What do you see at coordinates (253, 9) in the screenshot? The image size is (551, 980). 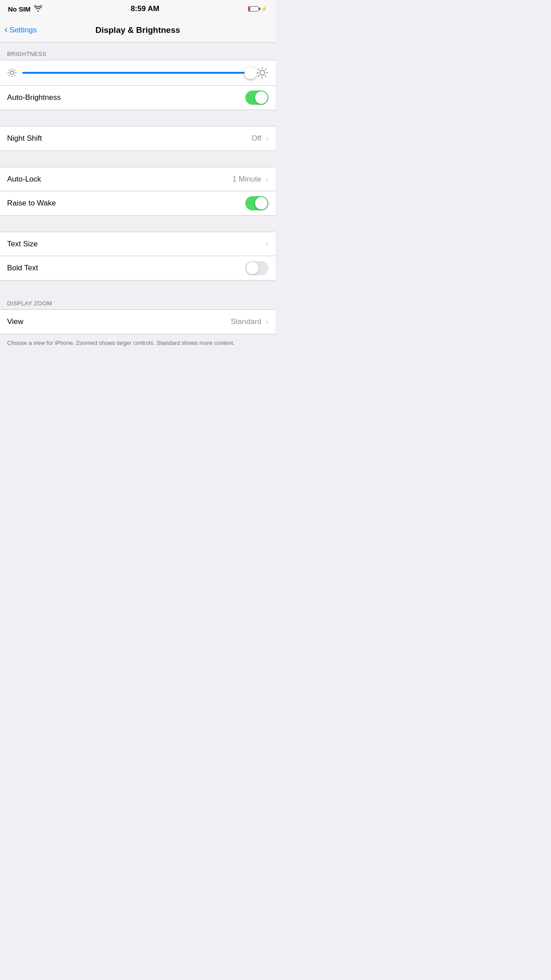 I see `battery-body` at bounding box center [253, 9].